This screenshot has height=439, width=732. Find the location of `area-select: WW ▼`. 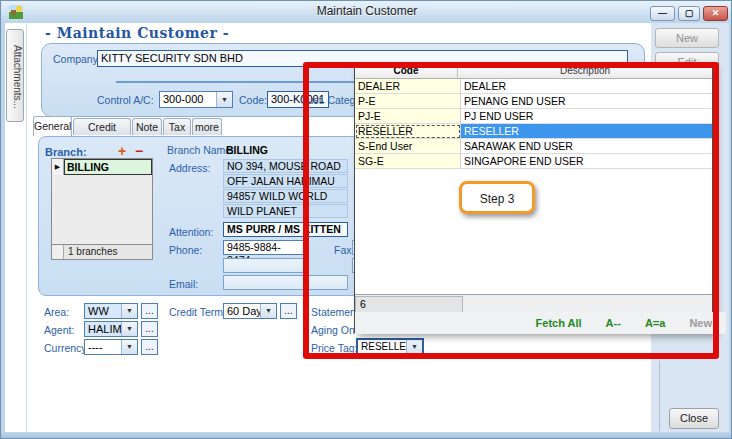

area-select: WW ▼ is located at coordinates (111, 311).